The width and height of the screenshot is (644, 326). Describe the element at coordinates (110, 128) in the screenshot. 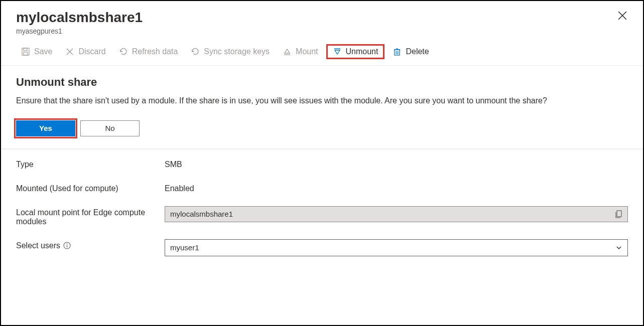

I see `no-button: No` at that location.